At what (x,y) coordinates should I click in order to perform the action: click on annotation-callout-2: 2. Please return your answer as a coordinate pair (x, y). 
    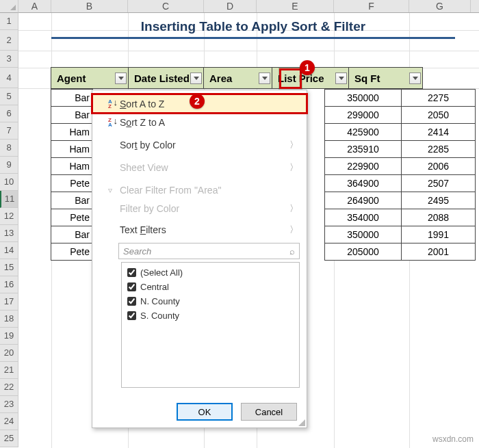
    Looking at the image, I should click on (197, 101).